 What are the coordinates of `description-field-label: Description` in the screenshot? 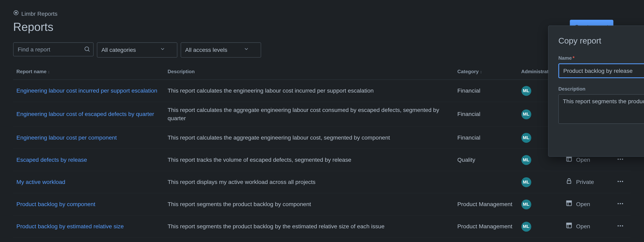 It's located at (601, 89).